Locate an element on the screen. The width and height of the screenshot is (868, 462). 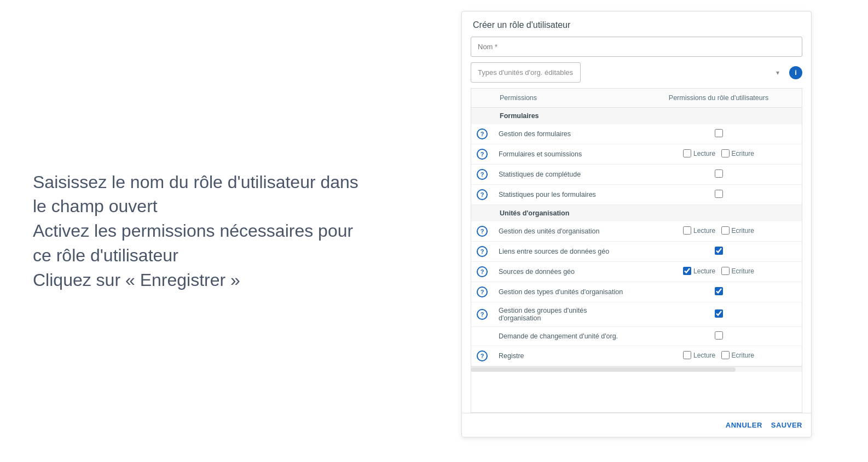
cancel-button: ANNULER is located at coordinates (744, 425).